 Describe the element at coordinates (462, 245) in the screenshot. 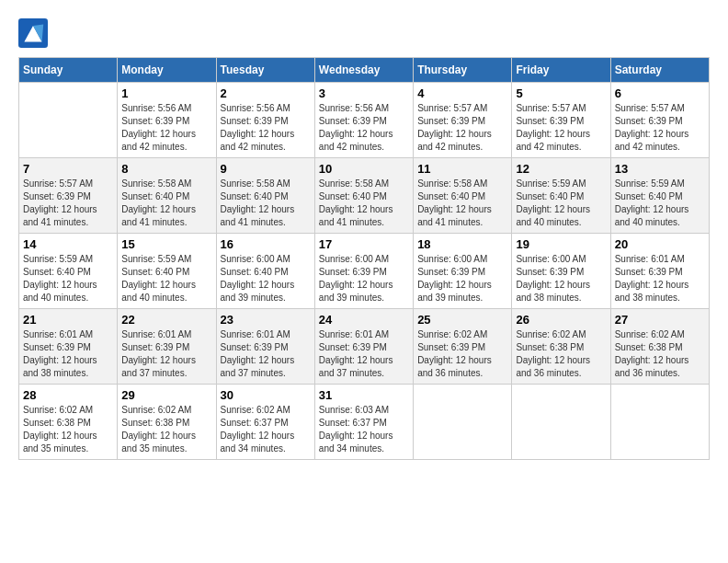

I see `day-number: 18` at that location.